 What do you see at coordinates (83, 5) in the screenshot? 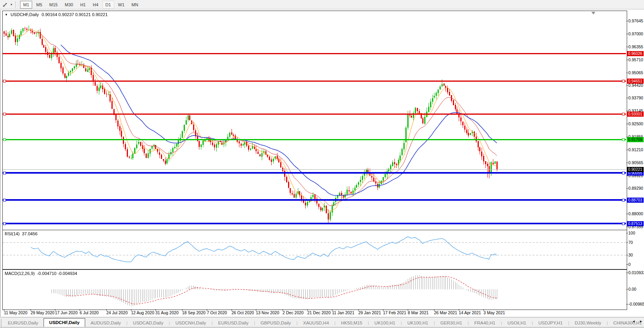
I see `timeframe-button-h1: H1` at bounding box center [83, 5].